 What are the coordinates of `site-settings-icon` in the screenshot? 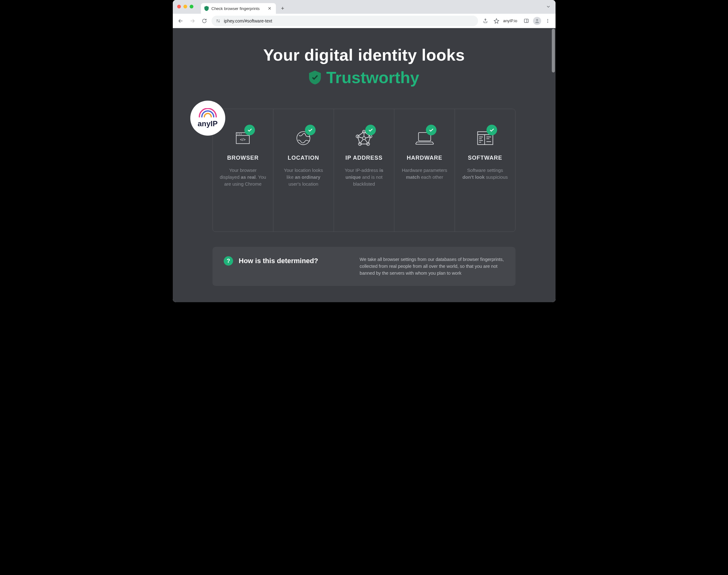 It's located at (218, 21).